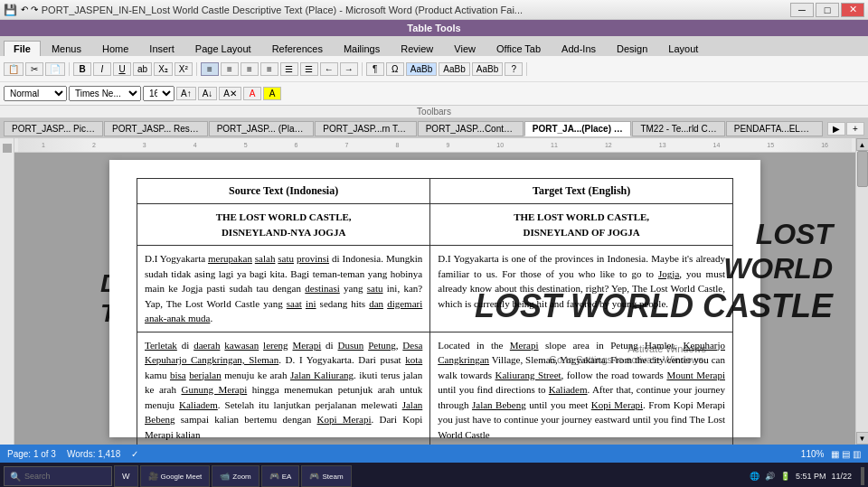 The height and width of the screenshot is (487, 868). What do you see at coordinates (230, 94) in the screenshot?
I see `clear-format-button: A✕` at bounding box center [230, 94].